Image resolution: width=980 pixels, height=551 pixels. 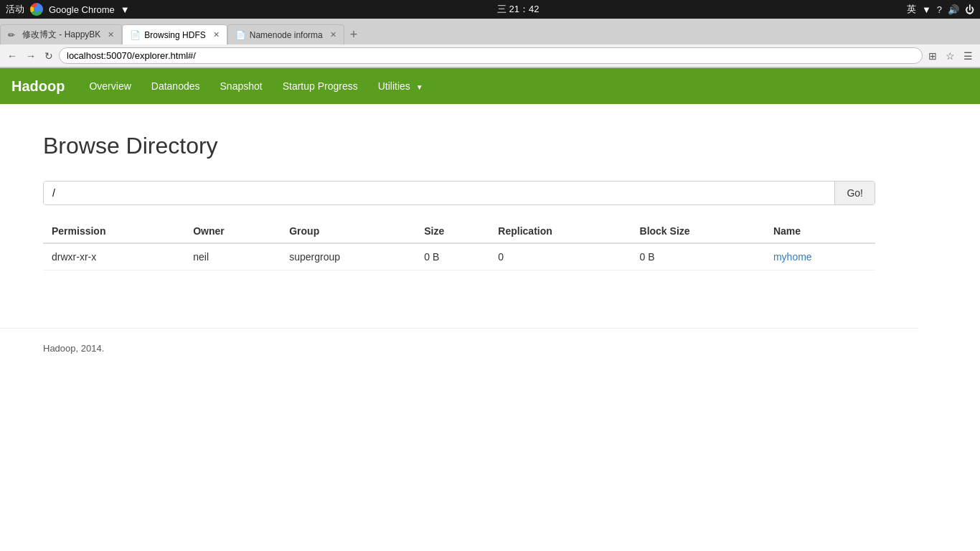 What do you see at coordinates (490, 86) in the screenshot?
I see `hadoop-navbar: Hadoop Overview Datanodes Snapshot Start…` at bounding box center [490, 86].